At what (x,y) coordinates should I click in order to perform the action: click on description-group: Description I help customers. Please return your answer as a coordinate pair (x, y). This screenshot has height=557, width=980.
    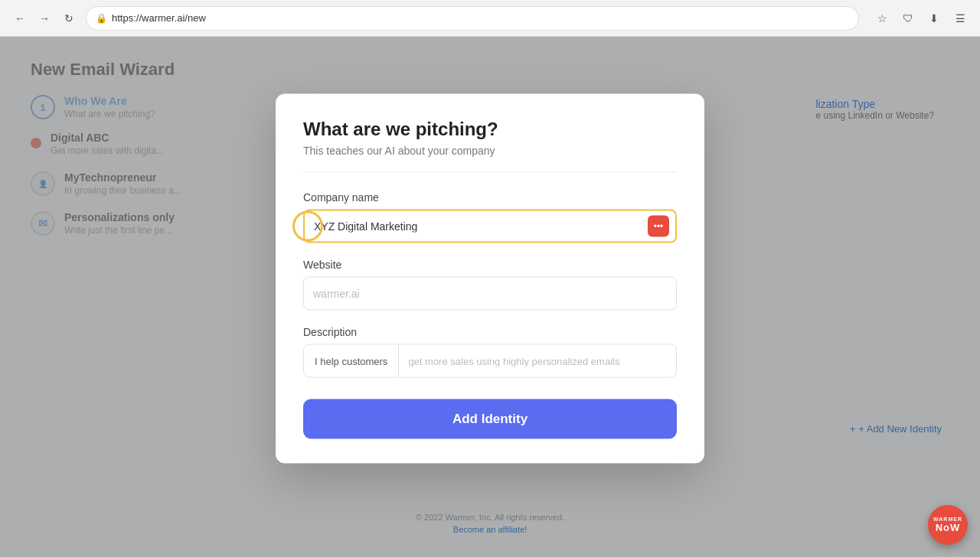
    Looking at the image, I should click on (490, 352).